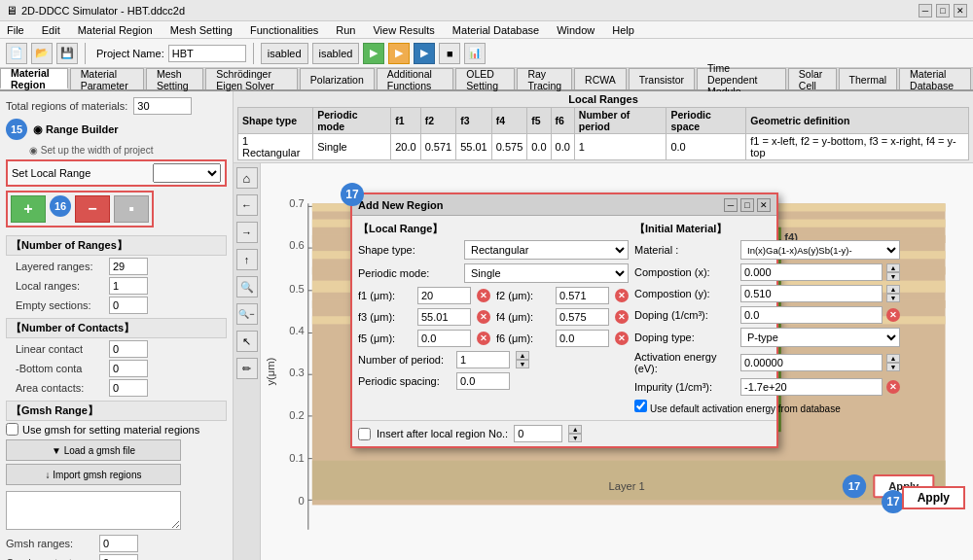 This screenshot has height=560, width=973. I want to click on f2-input, so click(582, 296).